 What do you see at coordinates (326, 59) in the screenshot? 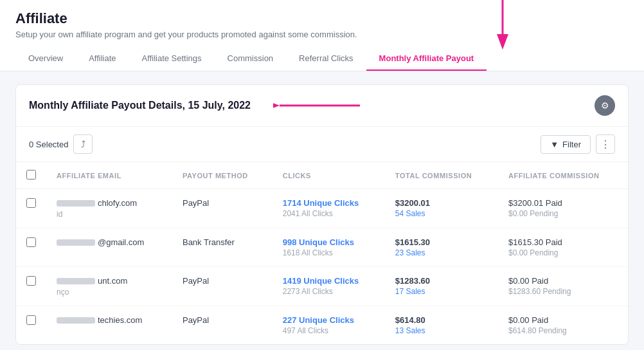
I see `tab-referral-clicks: Referral Clicks` at bounding box center [326, 59].